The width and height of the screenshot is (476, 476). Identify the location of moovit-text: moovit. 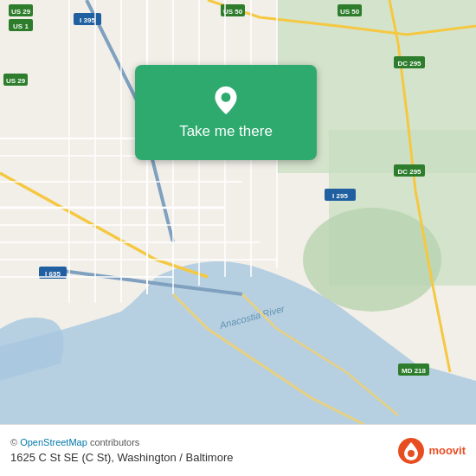
(447, 450).